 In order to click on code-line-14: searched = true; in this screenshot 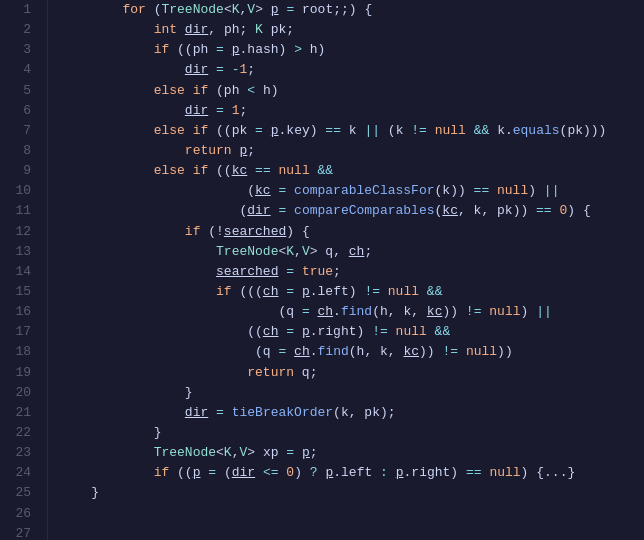, I will do `click(352, 272)`.